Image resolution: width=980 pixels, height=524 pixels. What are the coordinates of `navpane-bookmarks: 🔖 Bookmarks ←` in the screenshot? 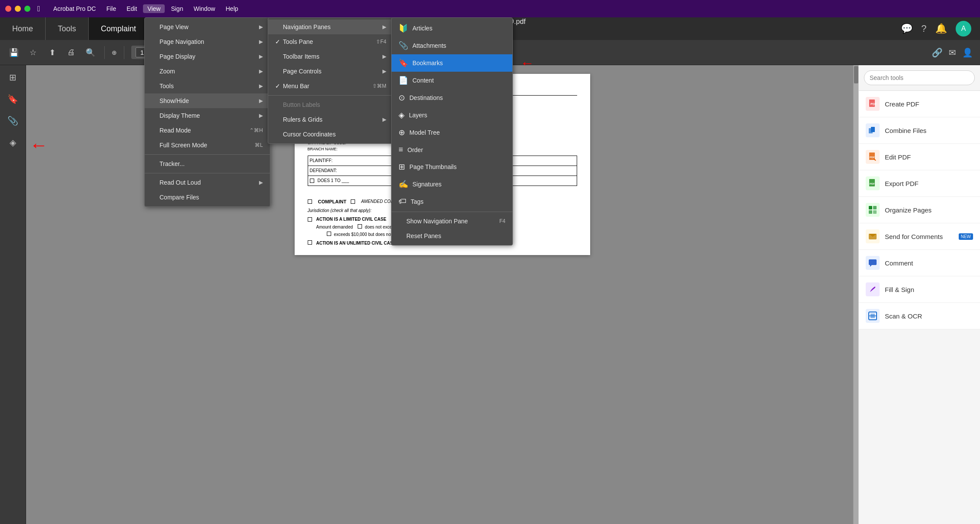 It's located at (452, 63).